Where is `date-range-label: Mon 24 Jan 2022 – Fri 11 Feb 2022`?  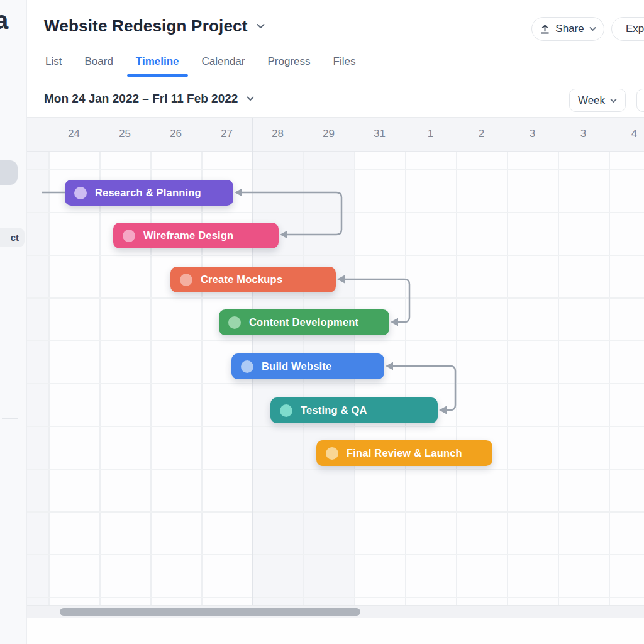
date-range-label: Mon 24 Jan 2022 – Fri 11 Feb 2022 is located at coordinates (141, 99).